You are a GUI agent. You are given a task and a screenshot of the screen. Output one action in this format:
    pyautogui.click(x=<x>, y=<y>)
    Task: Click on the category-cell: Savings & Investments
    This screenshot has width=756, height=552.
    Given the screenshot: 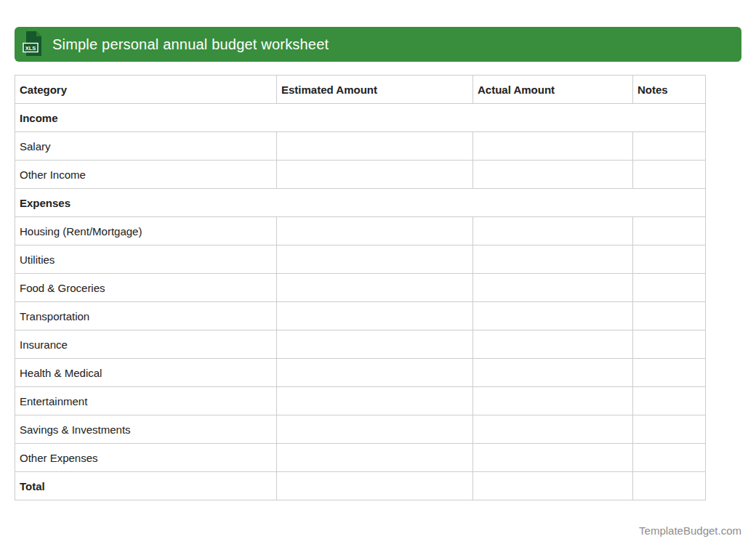 What is the action you would take?
    pyautogui.click(x=146, y=430)
    